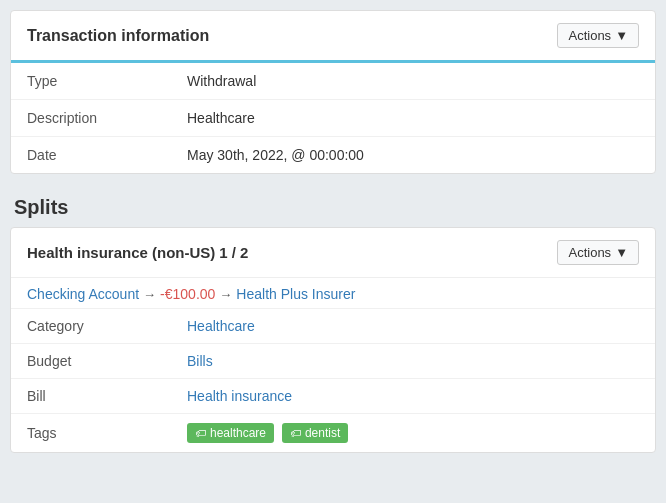  Describe the element at coordinates (333, 253) in the screenshot. I see `split-card-header: Health insurance (non-US) 1 / 2 Actions …` at that location.